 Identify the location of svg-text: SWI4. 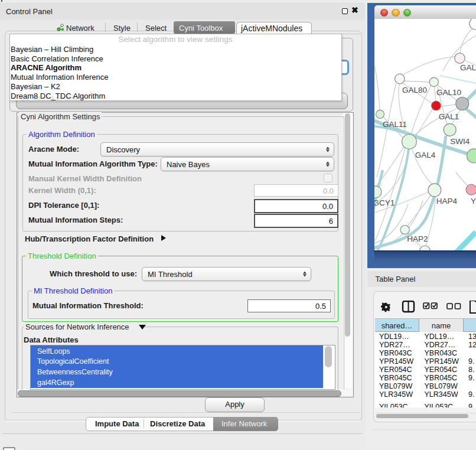
(459, 142).